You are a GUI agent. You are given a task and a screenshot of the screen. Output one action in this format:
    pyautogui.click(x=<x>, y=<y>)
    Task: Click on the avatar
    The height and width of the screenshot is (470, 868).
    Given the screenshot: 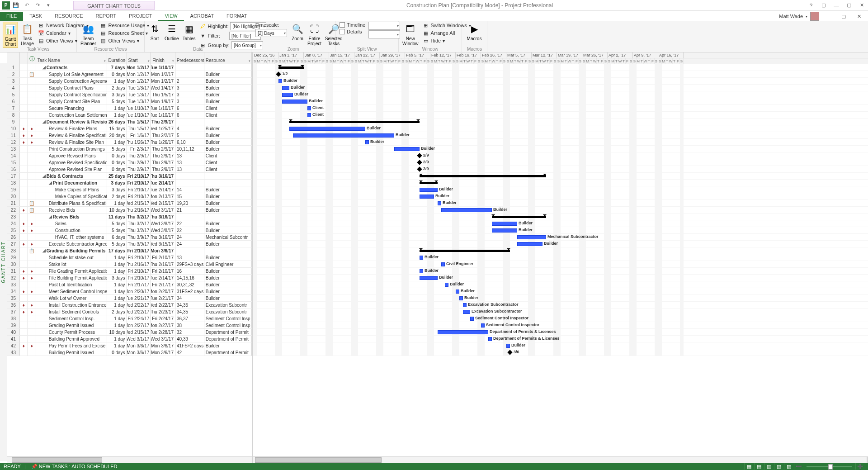 What is the action you would take?
    pyautogui.click(x=815, y=16)
    